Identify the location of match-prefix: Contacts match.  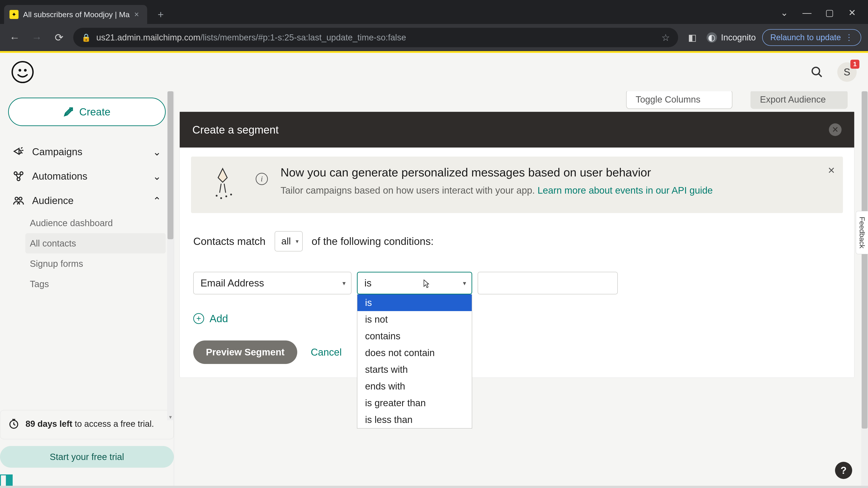
(229, 241).